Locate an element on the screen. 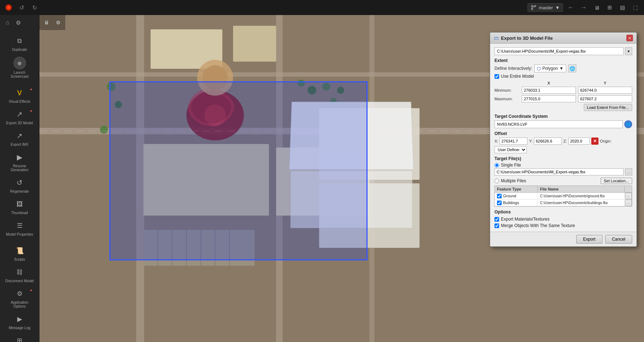 The image size is (644, 342). dialog-title-text: Export to 3D Model File is located at coordinates (563, 38).